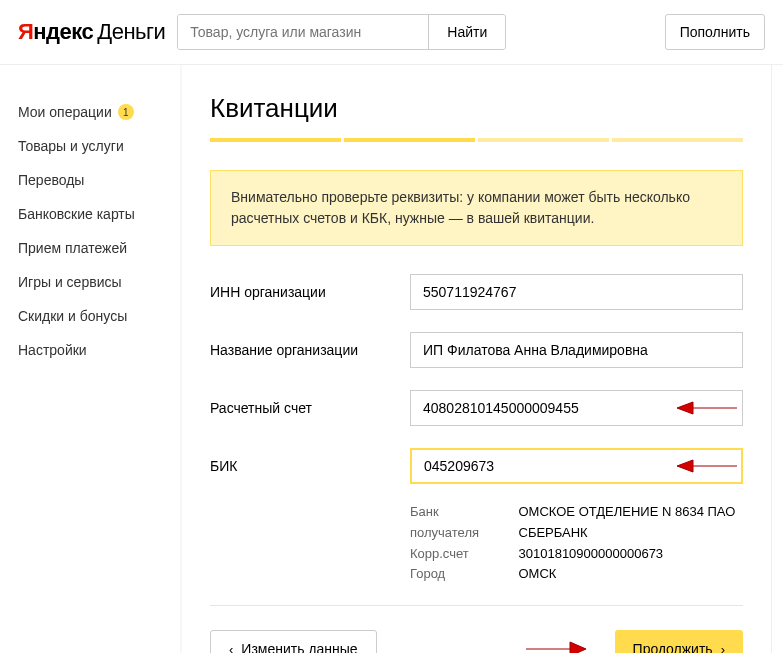 This screenshot has width=783, height=653. What do you see at coordinates (476, 208) in the screenshot?
I see `notice-box: Внимательно проверьте реквизиты: у компа…` at bounding box center [476, 208].